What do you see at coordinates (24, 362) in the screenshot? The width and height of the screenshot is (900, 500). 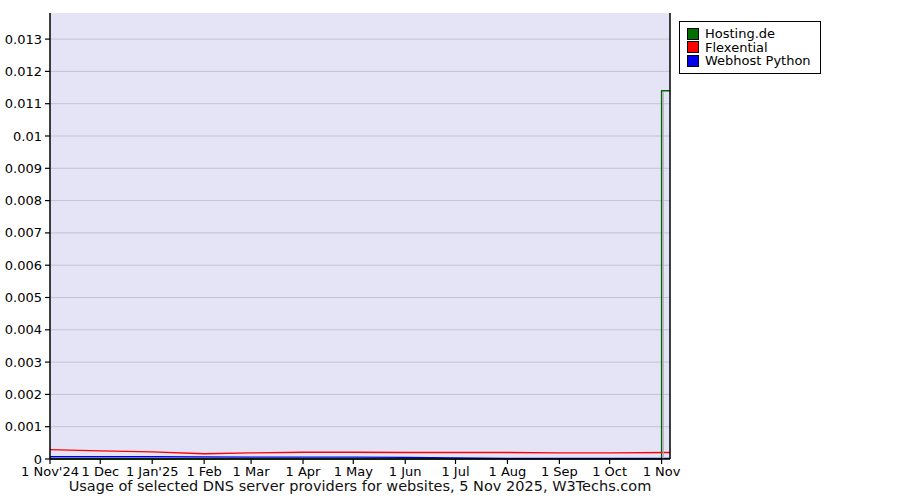 I see `y-tick-label: 0.003` at bounding box center [24, 362].